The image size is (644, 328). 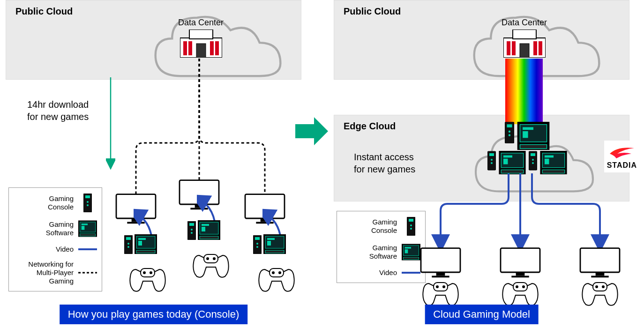 What do you see at coordinates (312, 131) in the screenshot?
I see `transition-arrow-icon` at bounding box center [312, 131].